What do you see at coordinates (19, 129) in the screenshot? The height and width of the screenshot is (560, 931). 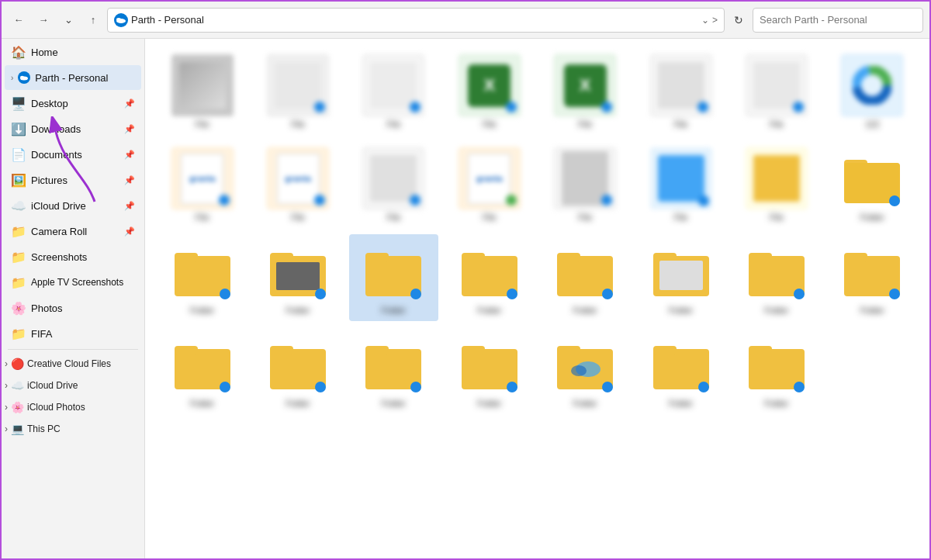 I see `downloads-icon: ⬇️` at bounding box center [19, 129].